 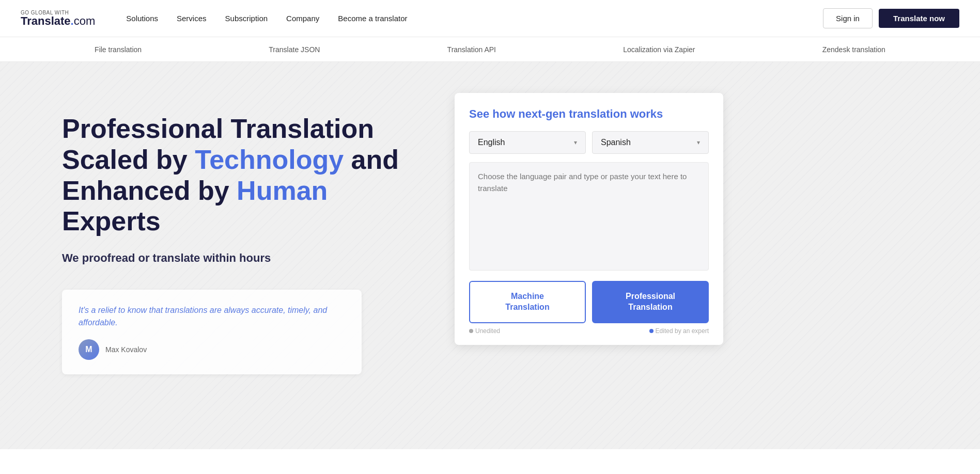 What do you see at coordinates (303, 19) in the screenshot?
I see `nav-company: Company` at bounding box center [303, 19].